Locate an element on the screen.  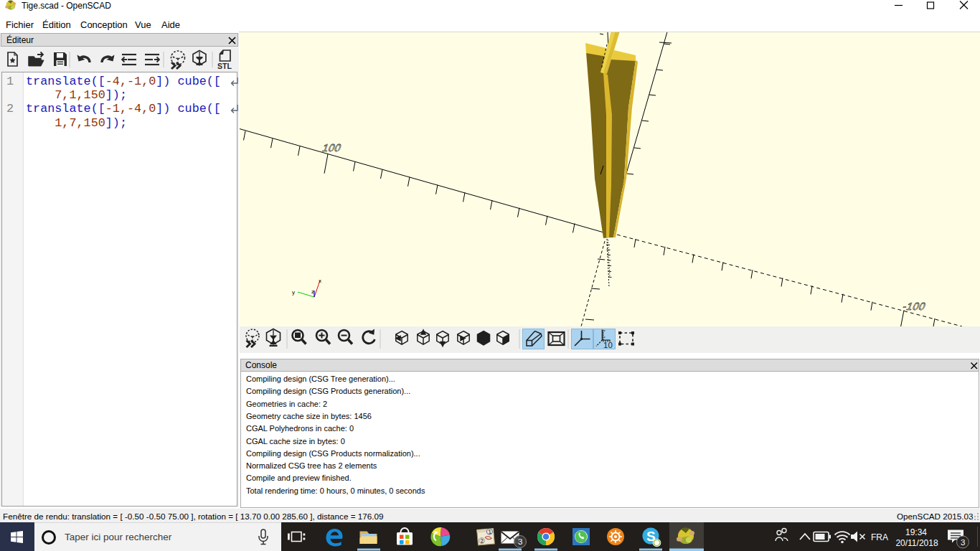
svg-text: FRA is located at coordinates (880, 537).